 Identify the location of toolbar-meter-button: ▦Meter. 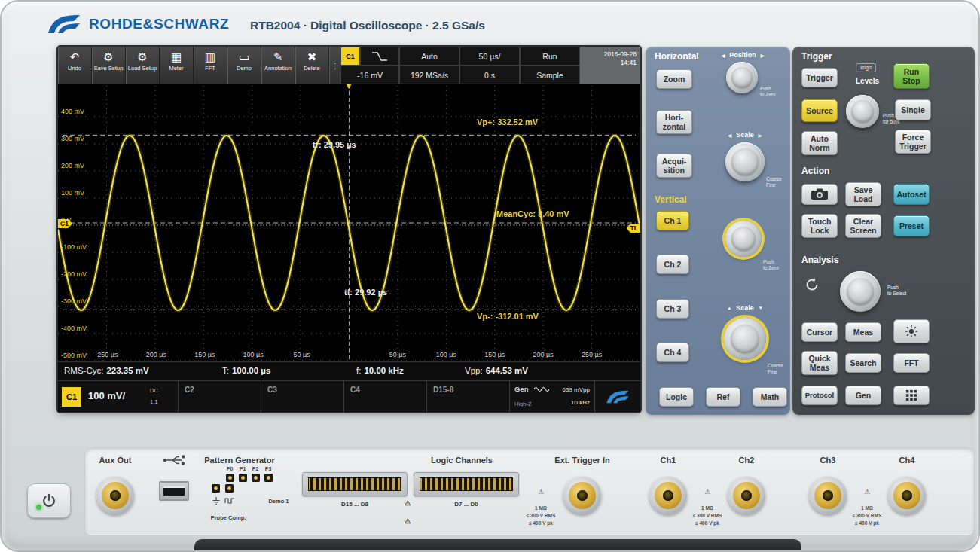
(176, 66).